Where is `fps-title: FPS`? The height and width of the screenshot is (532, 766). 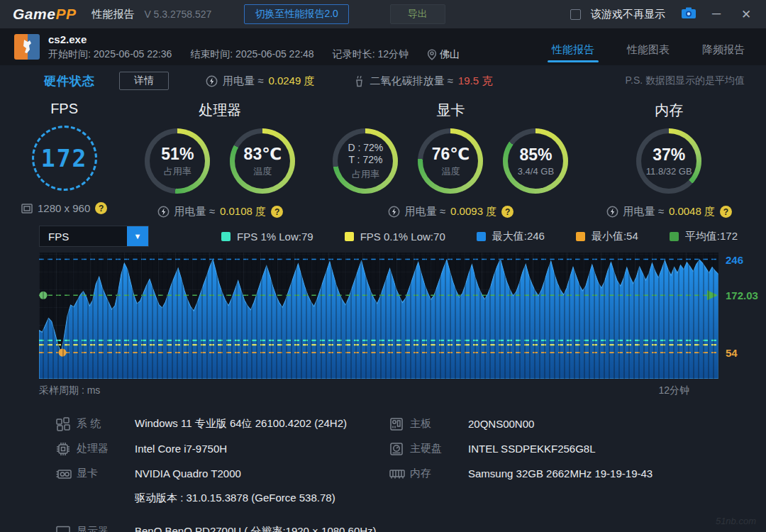 fps-title: FPS is located at coordinates (64, 109).